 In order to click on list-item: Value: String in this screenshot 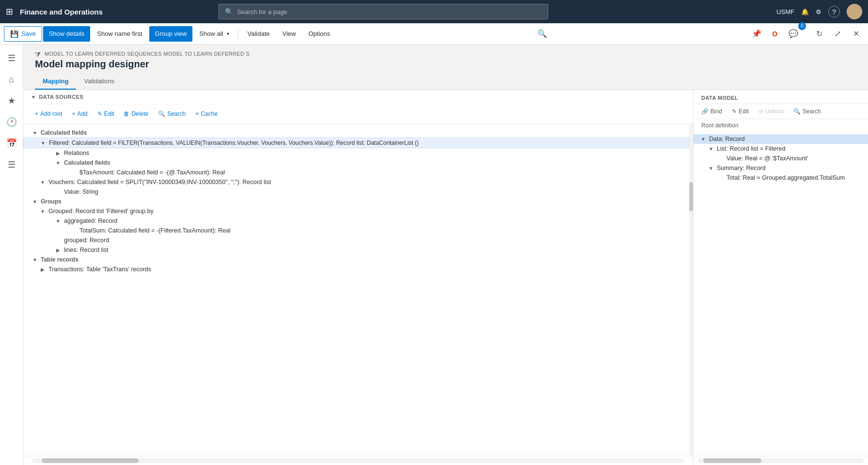, I will do `click(356, 192)`.